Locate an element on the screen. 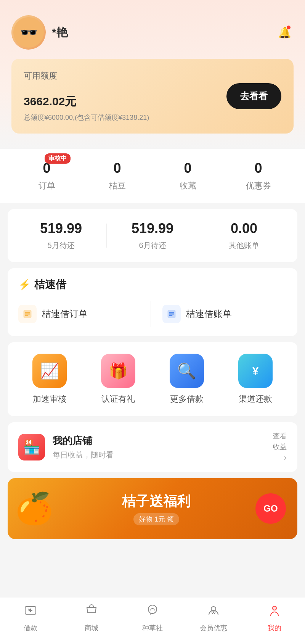 This screenshot has width=305, height=644. loans-icon: ¥ is located at coordinates (30, 612).